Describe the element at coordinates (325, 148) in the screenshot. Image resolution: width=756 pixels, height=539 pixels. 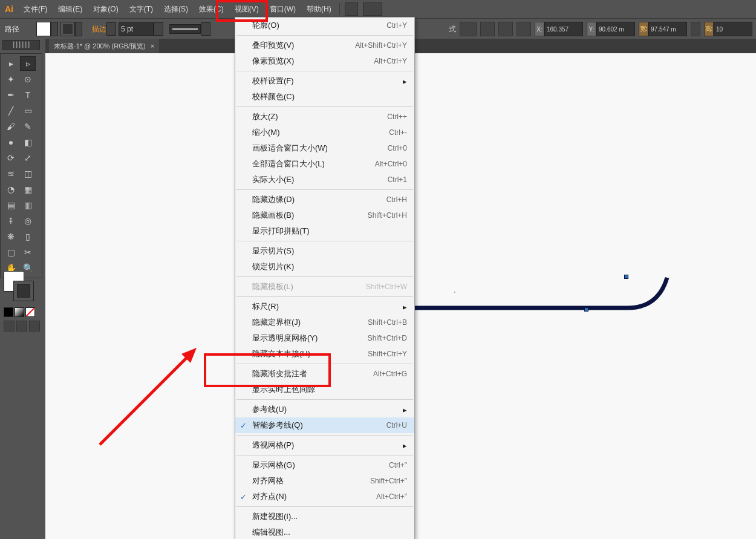
I see `menu-item: 画板适合窗口大小(W)Ctrl+0` at that location.